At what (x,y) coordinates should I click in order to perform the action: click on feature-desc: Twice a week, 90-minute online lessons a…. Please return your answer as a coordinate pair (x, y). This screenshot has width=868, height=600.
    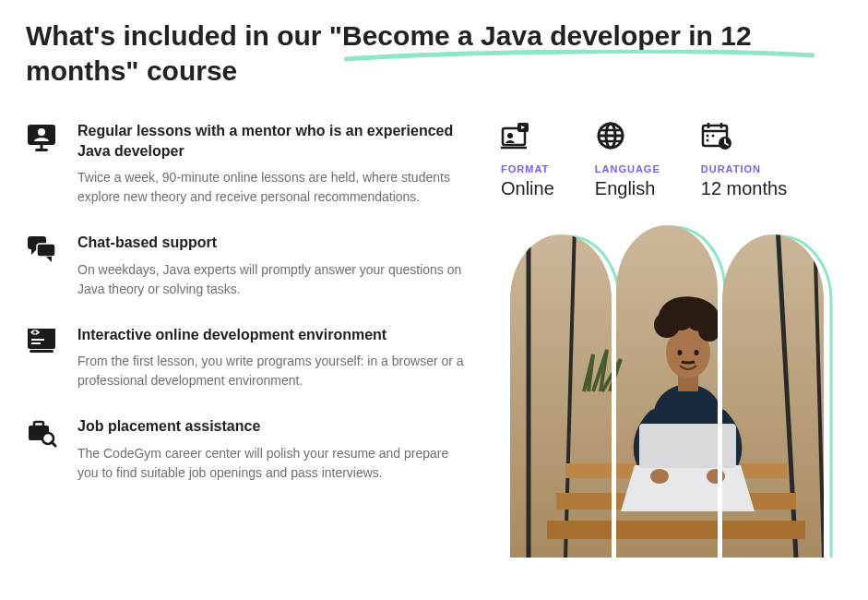
    Looking at the image, I should click on (271, 187).